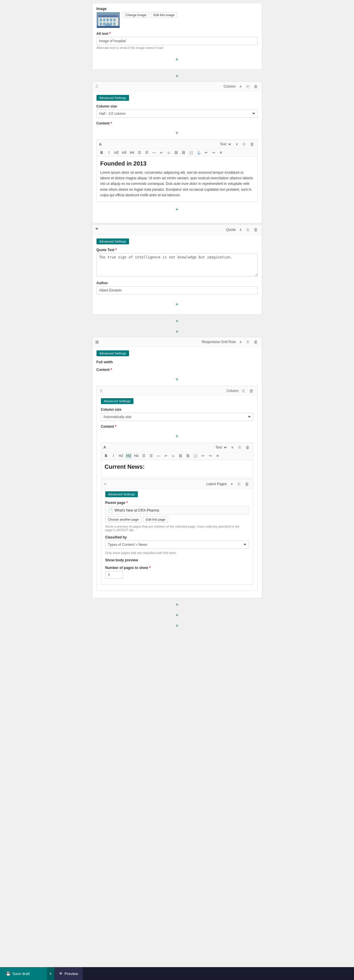  I want to click on change-image-button: Change image, so click(136, 15).